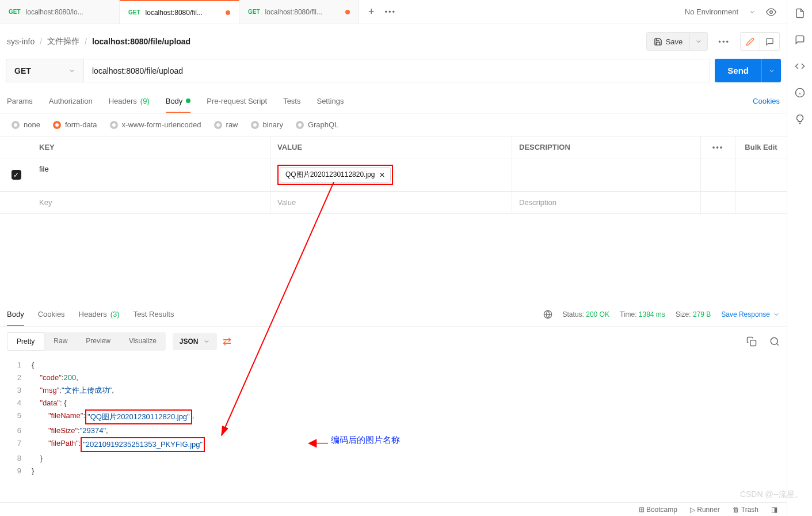  I want to click on size-label: Size: 279 B, so click(693, 314).